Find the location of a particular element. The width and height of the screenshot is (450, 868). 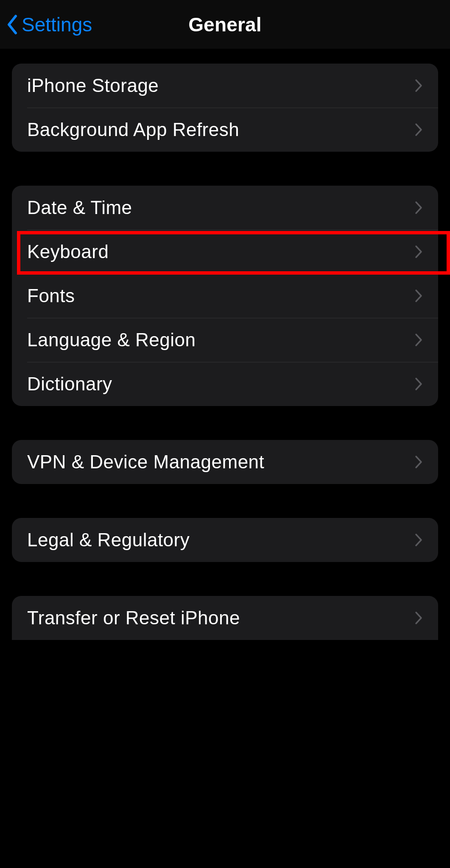

row-label: Keyboard is located at coordinates (68, 252).